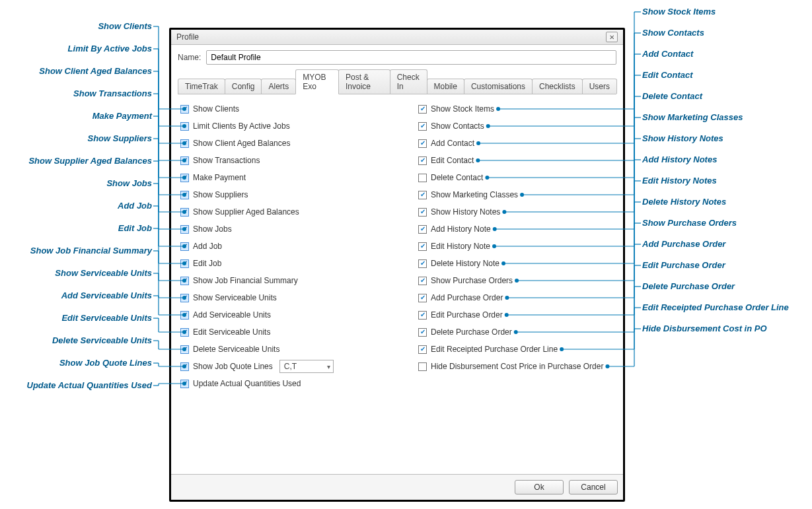 The height and width of the screenshot is (509, 812). What do you see at coordinates (517, 298) in the screenshot?
I see `check-row: Add Purchase Order` at bounding box center [517, 298].